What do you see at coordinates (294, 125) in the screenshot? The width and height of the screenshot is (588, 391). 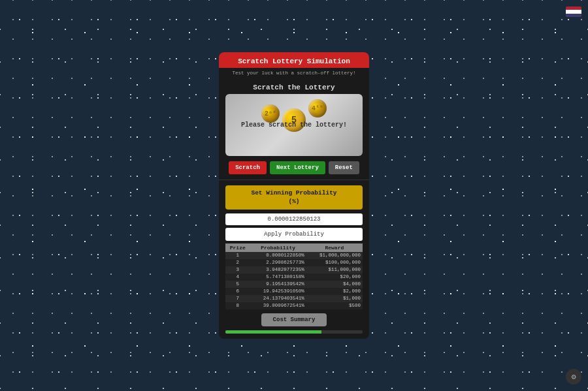 I see `lottery-card: Please scratch the lottery! 4ᵗʰ 2ⁿᵈ 5` at bounding box center [294, 125].